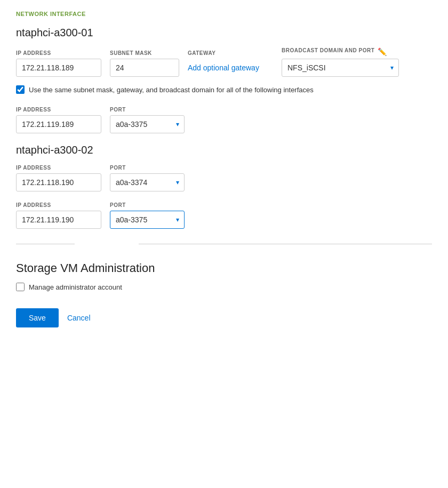 This screenshot has width=448, height=488. Describe the element at coordinates (147, 167) in the screenshot. I see `node2-int1-port-label: PORT` at that location.